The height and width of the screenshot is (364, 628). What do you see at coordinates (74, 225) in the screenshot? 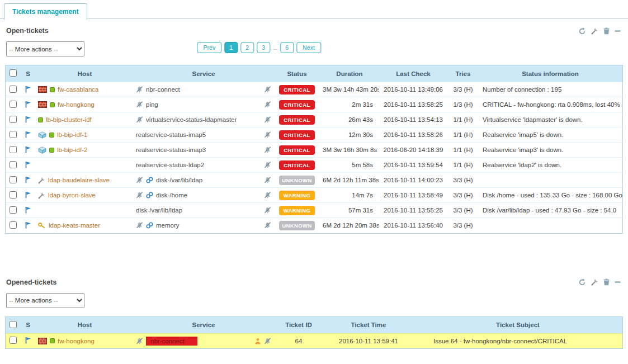
I see `host-link: ldap-keats-master` at bounding box center [74, 225].